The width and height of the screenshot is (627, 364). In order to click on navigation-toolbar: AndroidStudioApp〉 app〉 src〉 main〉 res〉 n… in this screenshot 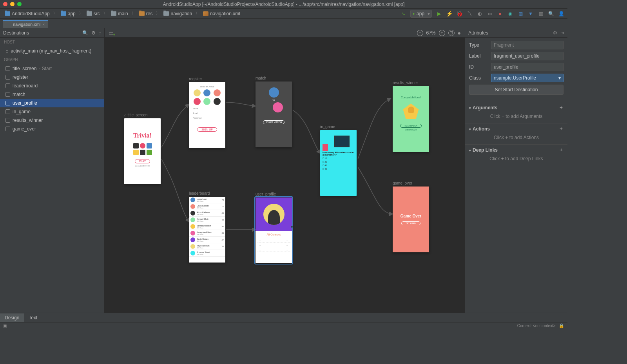, I will do `click(284, 14)`.